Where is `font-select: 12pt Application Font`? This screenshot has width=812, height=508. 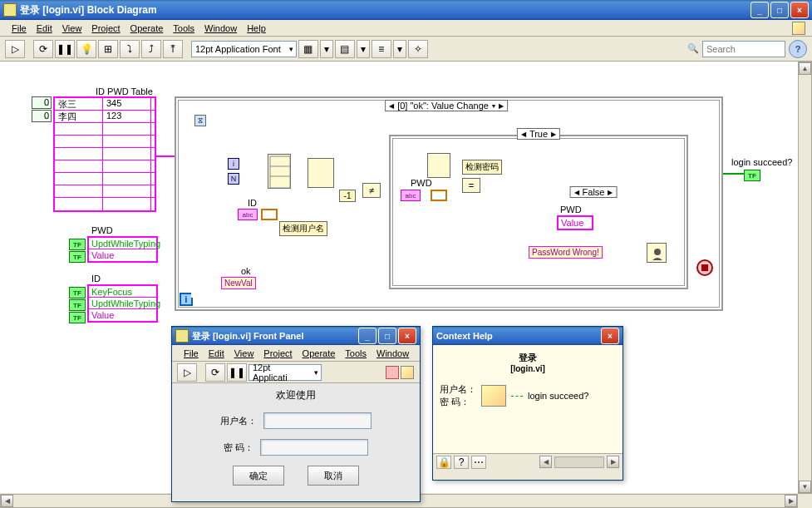 font-select: 12pt Application Font is located at coordinates (244, 49).